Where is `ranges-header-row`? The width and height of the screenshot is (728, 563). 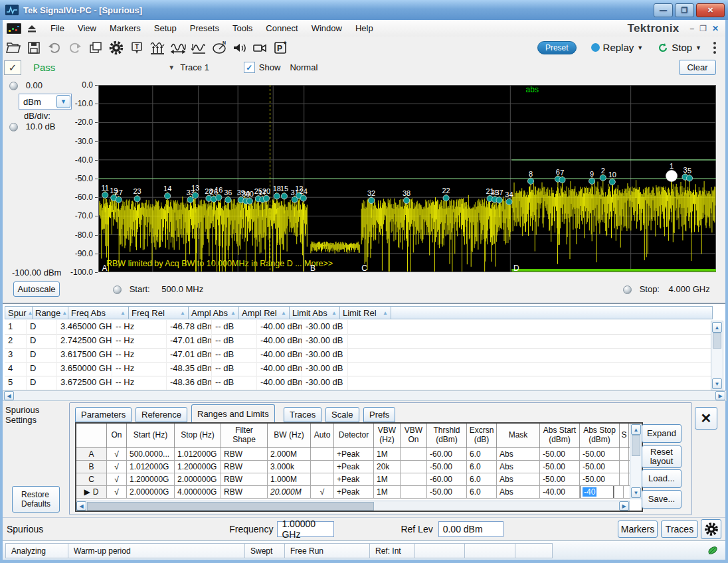 ranges-header-row is located at coordinates (92, 436).